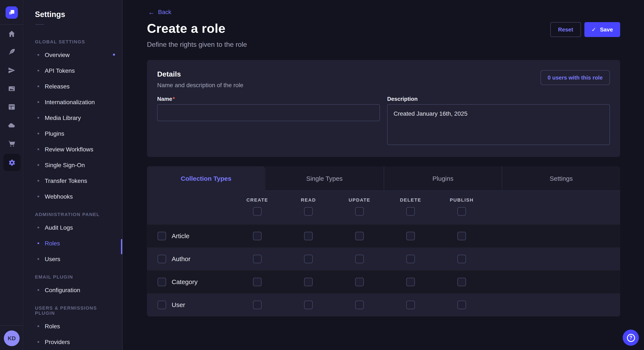 The height and width of the screenshot is (350, 644). Describe the element at coordinates (360, 236) in the screenshot. I see `perm-article-update-checkbox` at that location.